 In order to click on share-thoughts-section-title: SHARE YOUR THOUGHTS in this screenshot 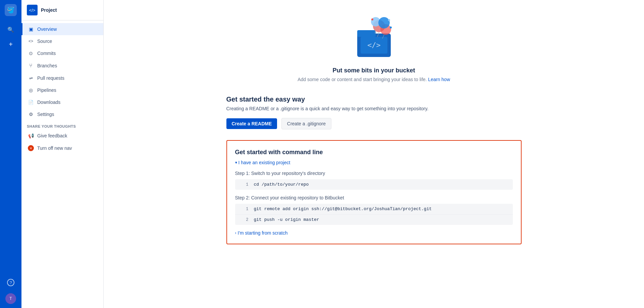, I will do `click(62, 125)`.